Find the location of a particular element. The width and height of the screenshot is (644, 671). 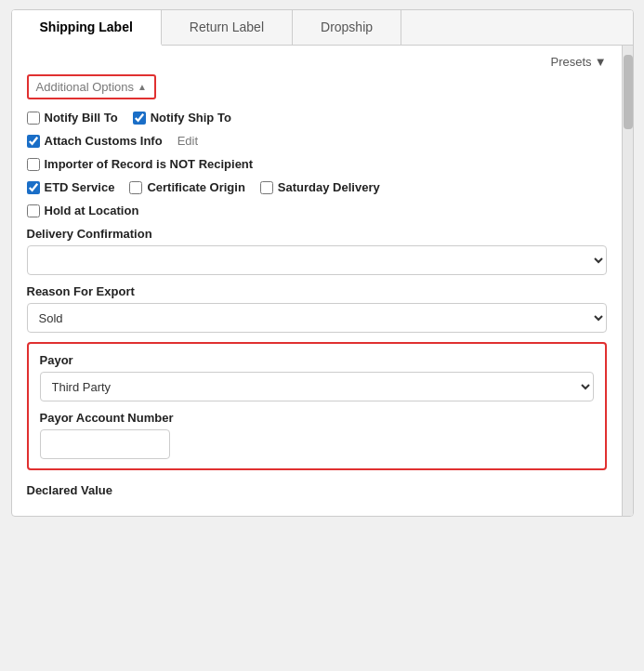

payor-select: Sender Recipient Third Party is located at coordinates (317, 387).